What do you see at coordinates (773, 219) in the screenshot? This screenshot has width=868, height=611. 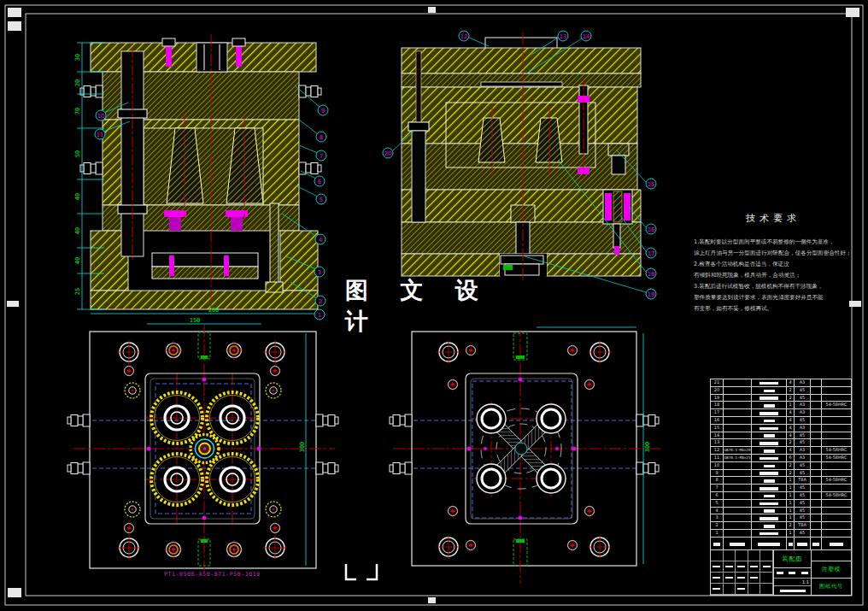 I see `technical-requirements-title: 技术要求` at bounding box center [773, 219].